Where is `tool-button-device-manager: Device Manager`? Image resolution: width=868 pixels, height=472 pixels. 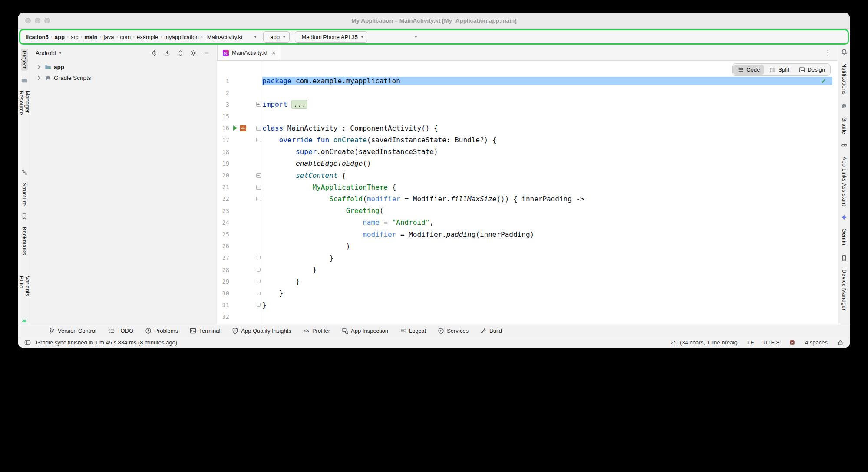 tool-button-device-manager: Device Manager is located at coordinates (844, 290).